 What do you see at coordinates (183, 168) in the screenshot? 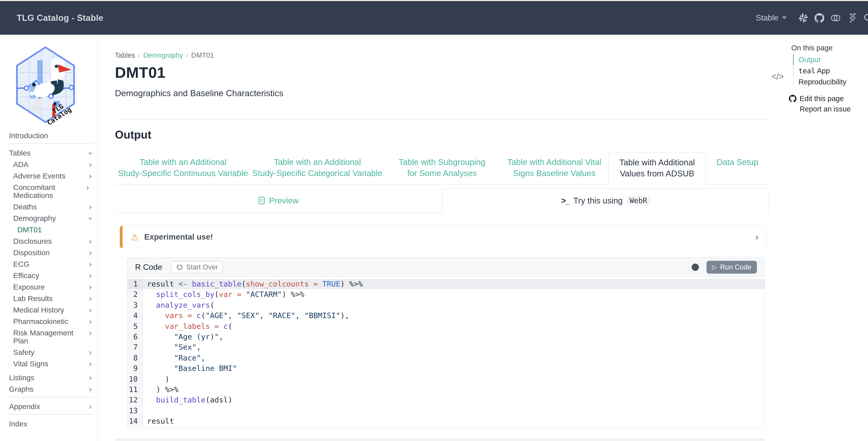
I see `tab-table-with-an-additional-study-specific-continuous-variable: Table with an AdditionalStudy-Specific C…` at bounding box center [183, 168].